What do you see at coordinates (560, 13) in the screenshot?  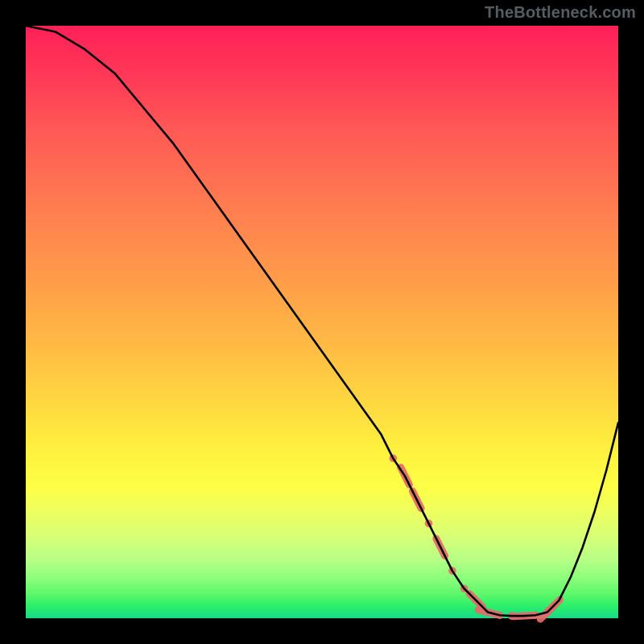 I see `attribution-text: TheBottleneck.com` at bounding box center [560, 13].